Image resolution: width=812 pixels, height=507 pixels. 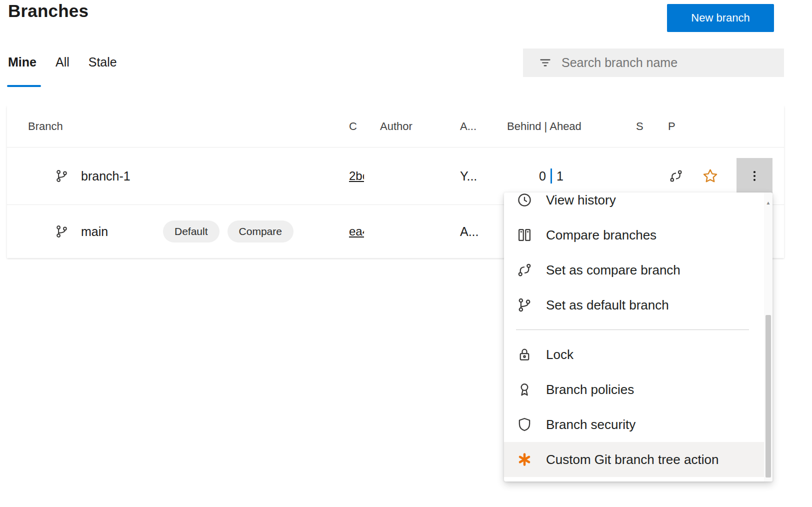 What do you see at coordinates (468, 176) in the screenshot?
I see `author-cell: Y...` at bounding box center [468, 176].